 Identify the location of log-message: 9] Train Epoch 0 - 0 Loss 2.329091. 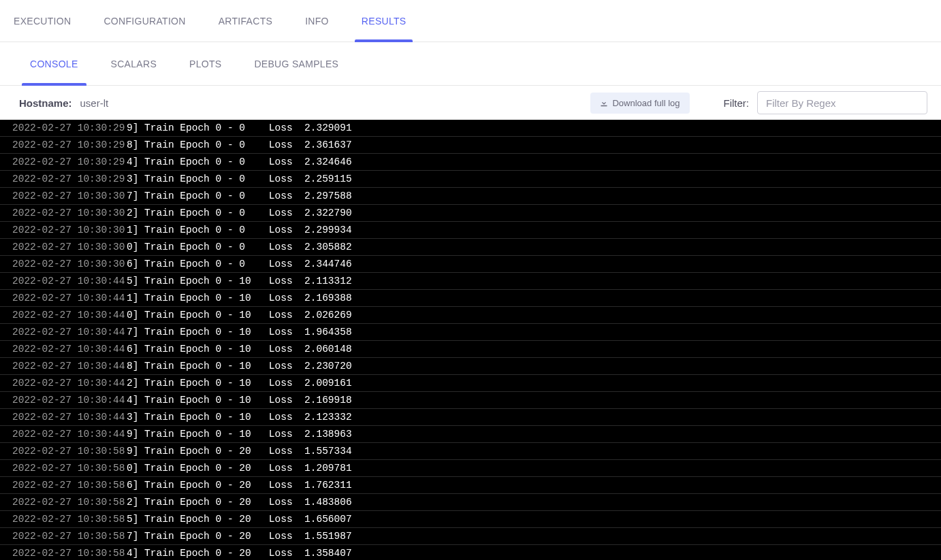
(528, 128).